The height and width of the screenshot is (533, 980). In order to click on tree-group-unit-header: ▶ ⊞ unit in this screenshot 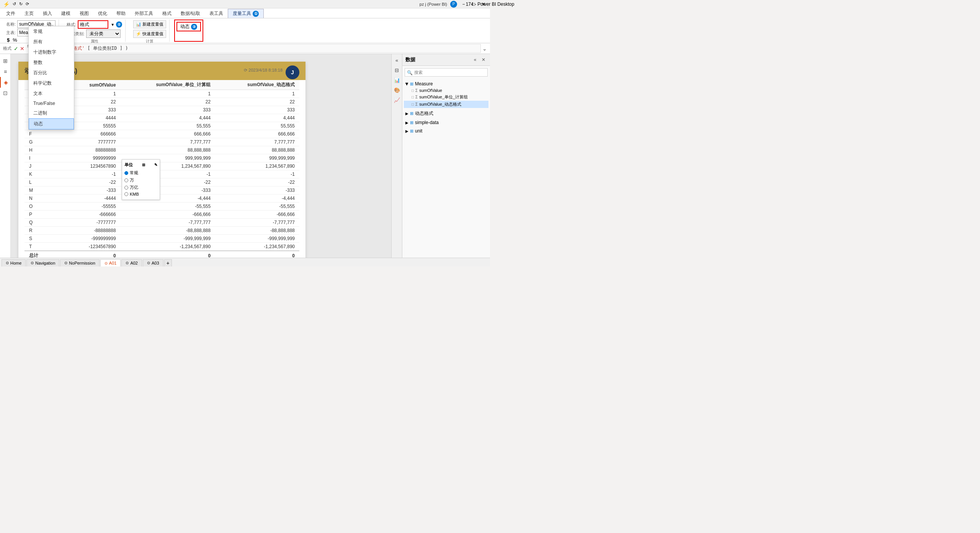, I will do `click(446, 131)`.